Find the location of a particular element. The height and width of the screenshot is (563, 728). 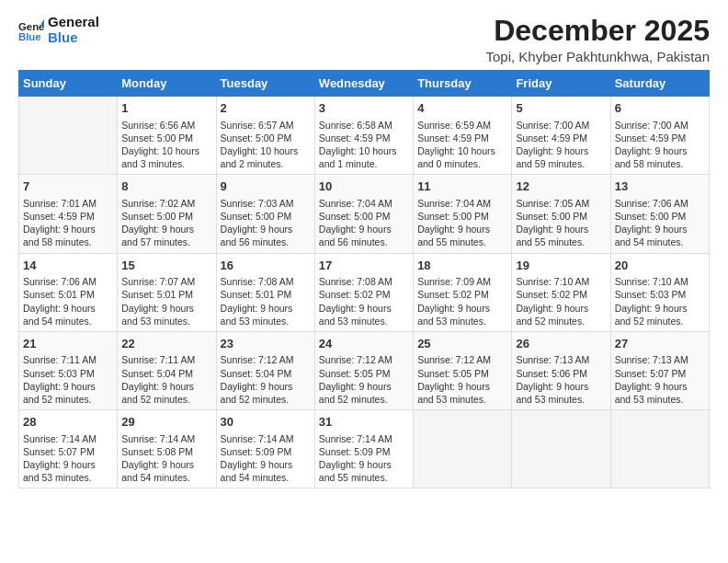

calendar-cell: 19Sunrise: 7:10 AMSunset: 5:02 PMDayligh… is located at coordinates (561, 293).